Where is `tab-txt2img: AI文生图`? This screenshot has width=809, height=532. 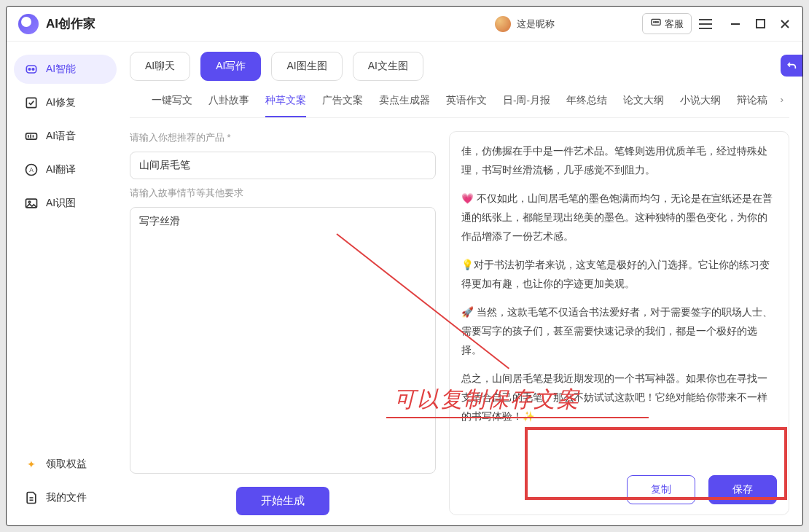
tab-txt2img: AI文生图 is located at coordinates (388, 66).